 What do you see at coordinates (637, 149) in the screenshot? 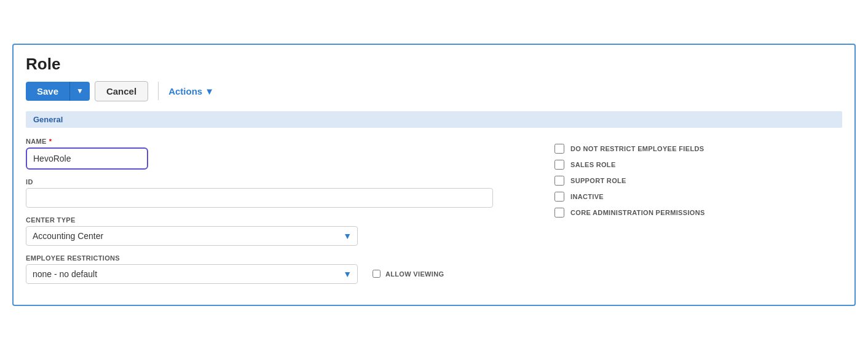
I see `checkbox-label-0: DO NOT RESTRICT EMPLOYEE FIELDS` at bounding box center [637, 149].